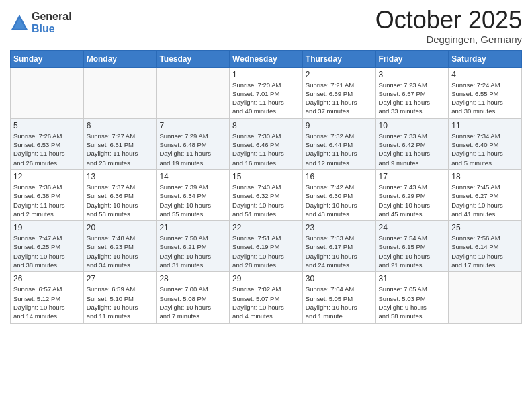 The height and width of the screenshot is (411, 532). I want to click on day-number: 21, so click(193, 228).